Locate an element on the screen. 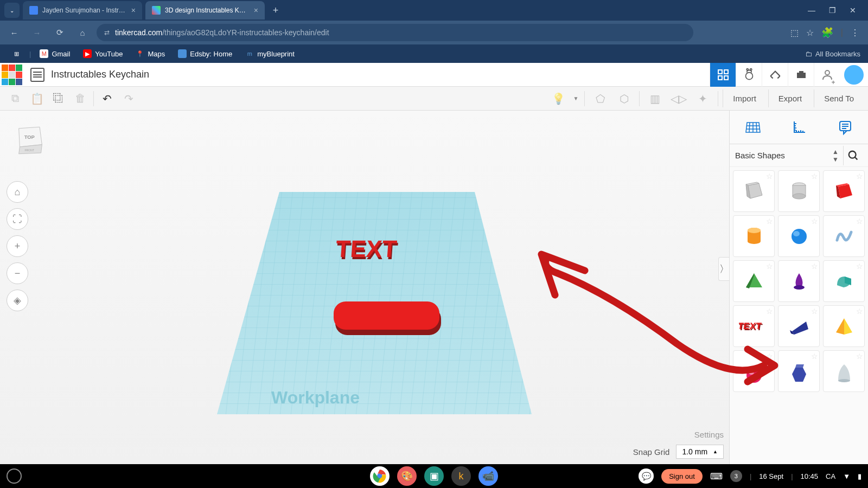 Image resolution: width=868 pixels, height=488 pixels. keyboard-icon: ⌨ is located at coordinates (716, 476).